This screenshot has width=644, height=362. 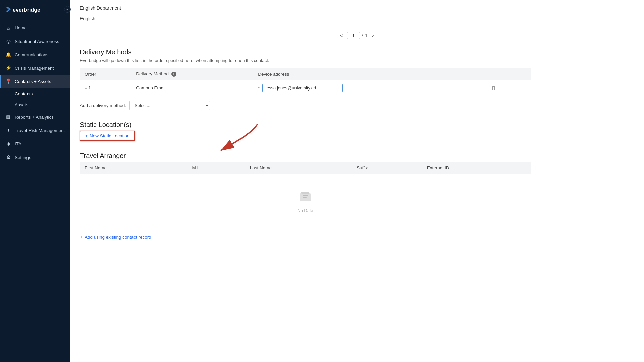 What do you see at coordinates (305, 237) in the screenshot?
I see `add-existing-contact-row: + Add using existing contact record` at bounding box center [305, 237].